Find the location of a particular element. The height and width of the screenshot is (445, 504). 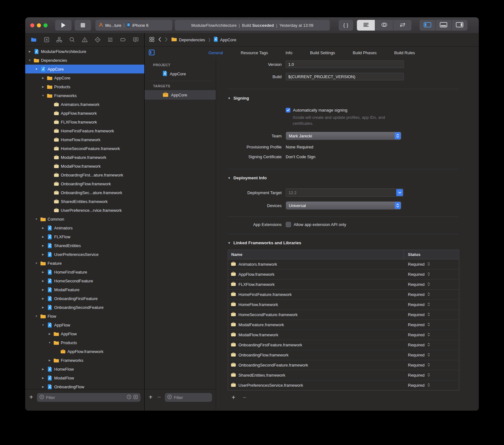

tree-item: ▶Frameworks is located at coordinates (85, 360).